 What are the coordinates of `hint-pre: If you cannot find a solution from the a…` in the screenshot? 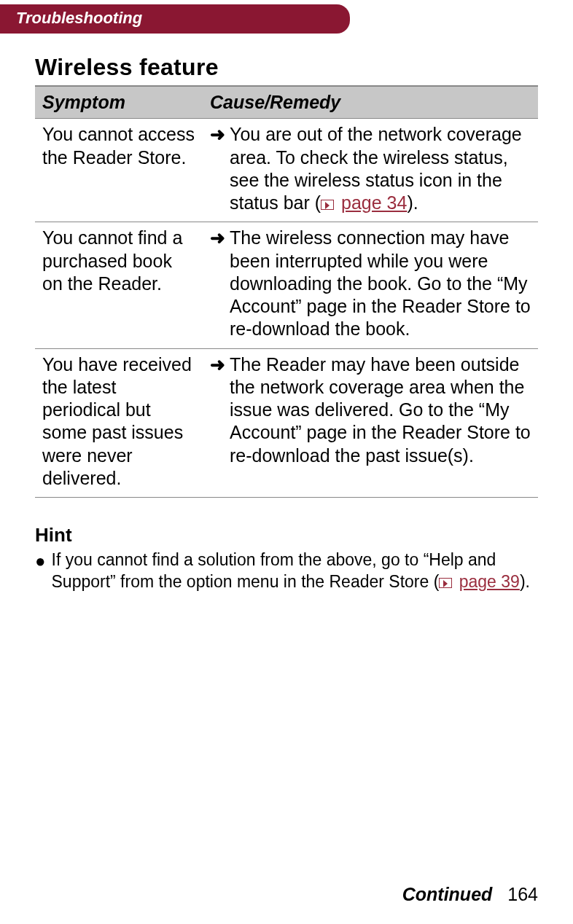 It's located at (274, 571).